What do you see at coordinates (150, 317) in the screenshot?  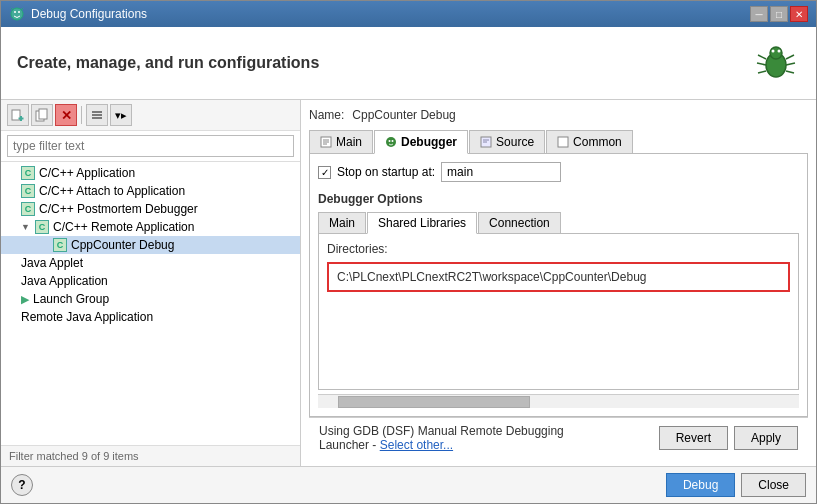 I see `tree-item-remote-java: Remote Java Application` at bounding box center [150, 317].